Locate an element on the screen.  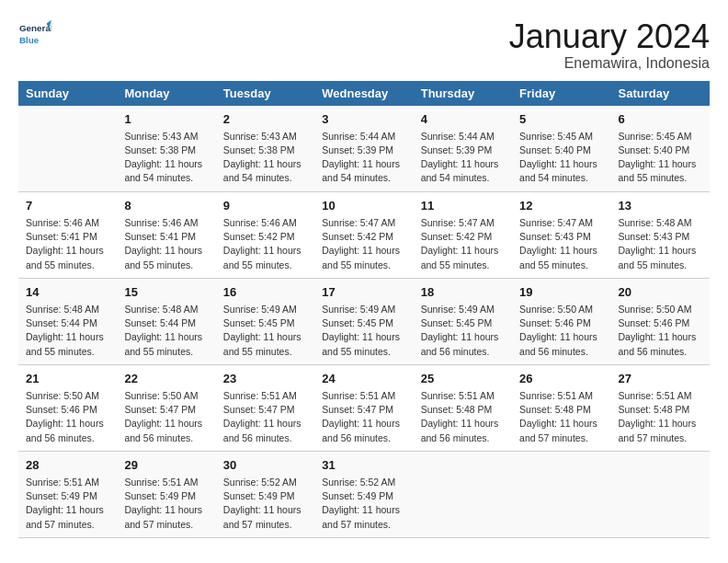
day-cell: 19Sunrise: 5:50 AM Sunset: 5:46 PM Dayli… is located at coordinates (561, 321).